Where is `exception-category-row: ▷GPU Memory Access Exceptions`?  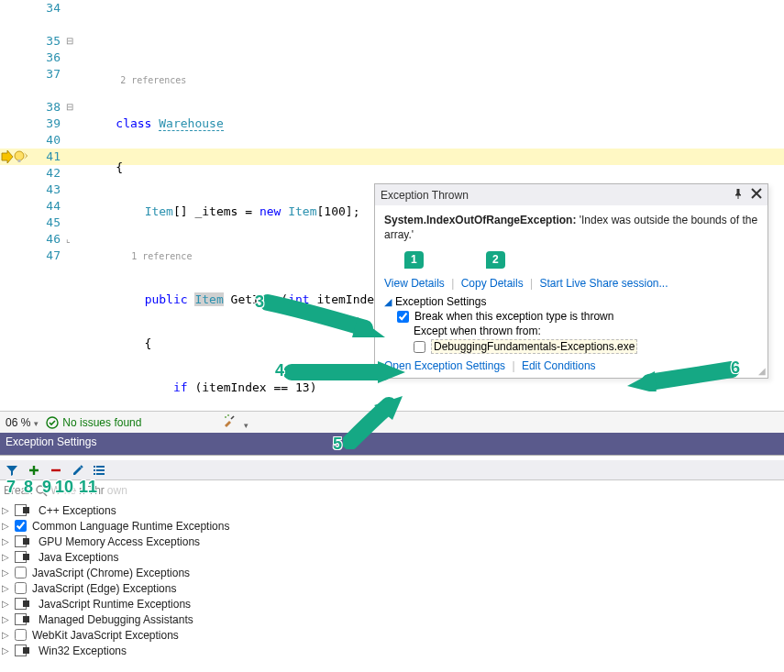 exception-category-row: ▷GPU Memory Access Exceptions is located at coordinates (392, 541).